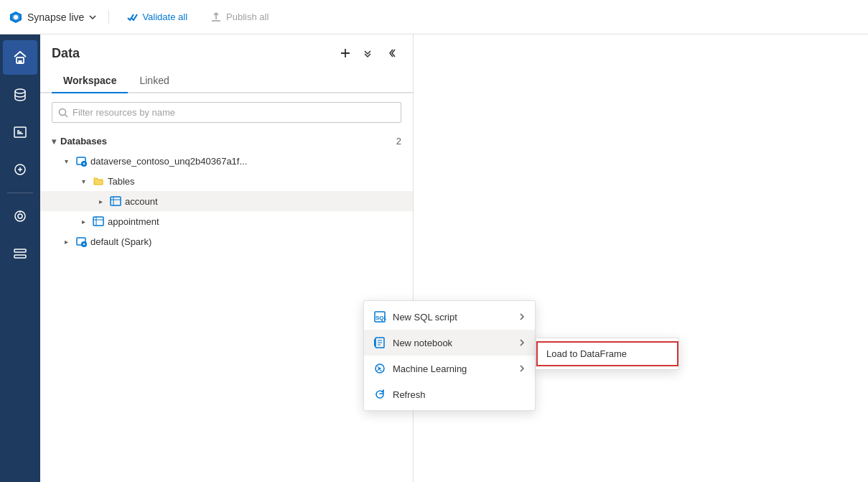  Describe the element at coordinates (93, 17) in the screenshot. I see `chevron-down-icon` at that location.